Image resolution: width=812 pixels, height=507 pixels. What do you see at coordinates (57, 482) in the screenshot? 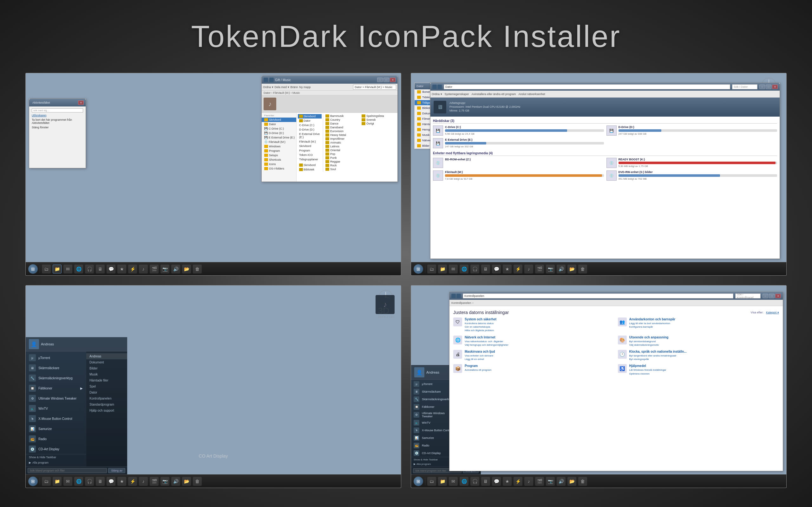
I see `tb3-icon-2: 📁` at bounding box center [57, 482].